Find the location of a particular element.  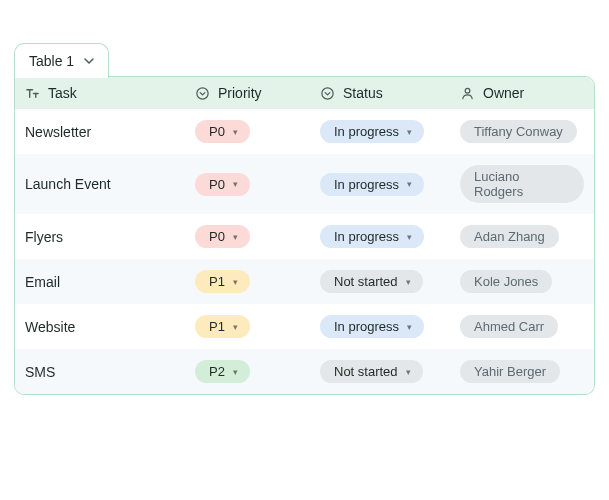

header-priority-label: Priority is located at coordinates (240, 93).